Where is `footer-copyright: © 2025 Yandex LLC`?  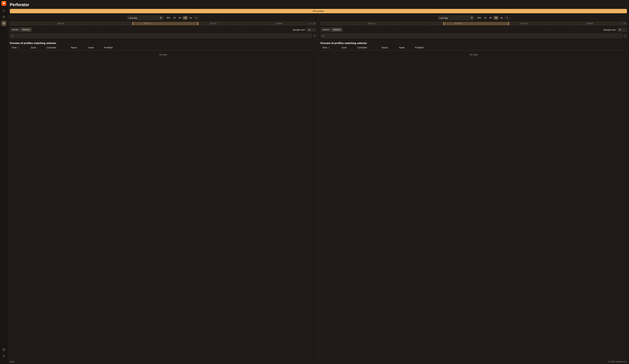
footer-copyright: © 2025 Yandex LLC is located at coordinates (618, 362).